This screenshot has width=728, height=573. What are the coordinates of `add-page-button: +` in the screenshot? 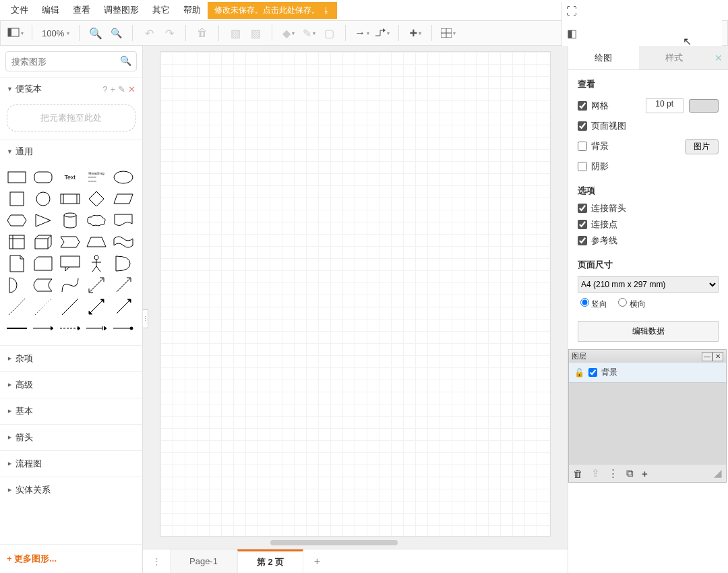 It's located at (317, 561).